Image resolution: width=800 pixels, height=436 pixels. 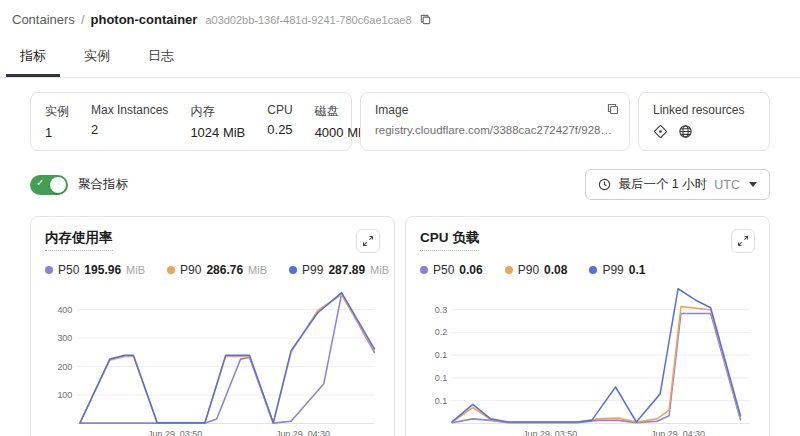 I want to click on globe-icon, so click(x=686, y=132).